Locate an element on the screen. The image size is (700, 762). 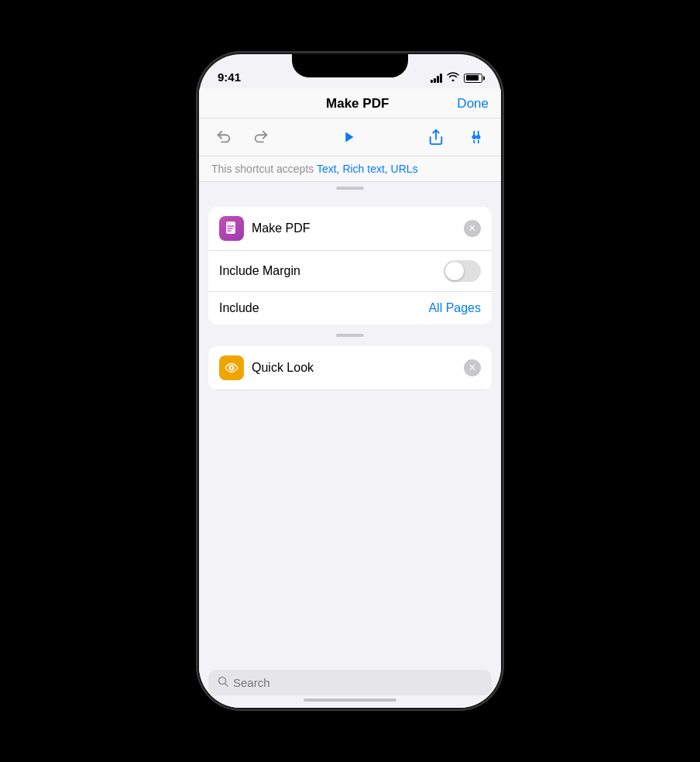
search-bar is located at coordinates (350, 683).